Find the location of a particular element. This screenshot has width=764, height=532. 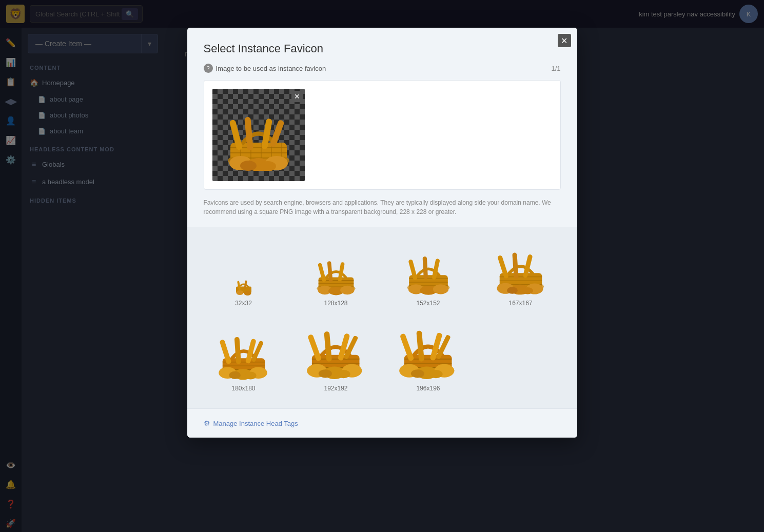

preview-remove-button: ✕ is located at coordinates (297, 96).